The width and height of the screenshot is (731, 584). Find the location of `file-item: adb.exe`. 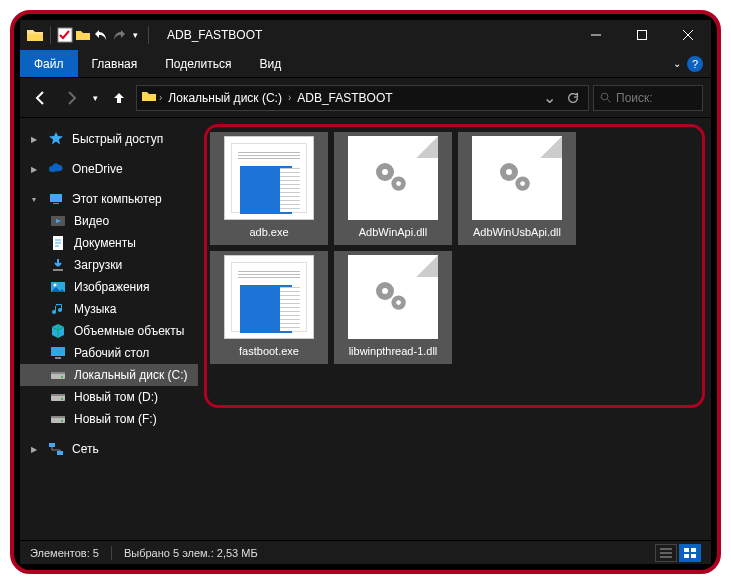

file-item: adb.exe is located at coordinates (269, 188).